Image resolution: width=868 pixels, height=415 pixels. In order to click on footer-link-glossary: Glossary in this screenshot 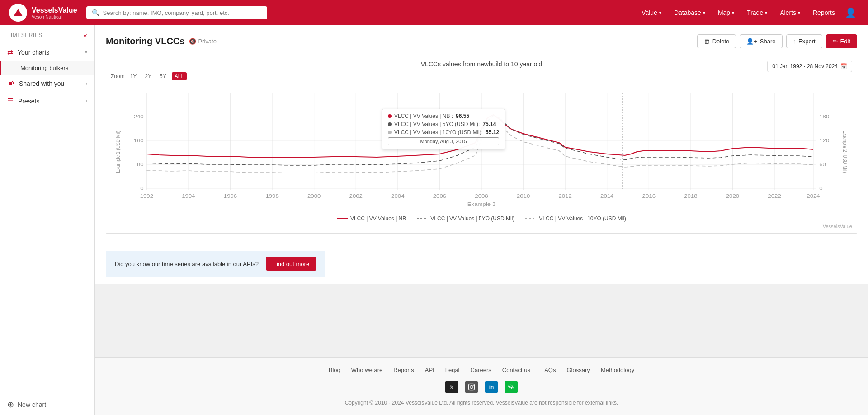, I will do `click(578, 370)`.